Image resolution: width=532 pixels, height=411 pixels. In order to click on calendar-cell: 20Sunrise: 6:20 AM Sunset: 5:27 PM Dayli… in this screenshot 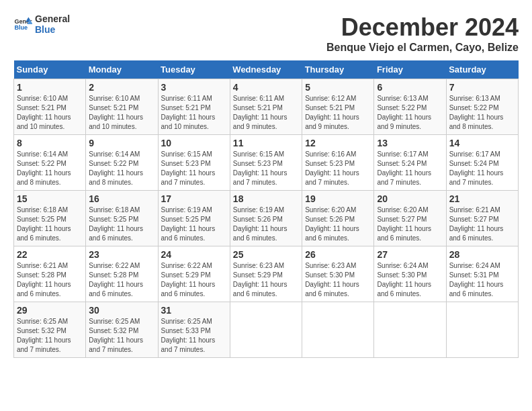, I will do `click(410, 219)`.